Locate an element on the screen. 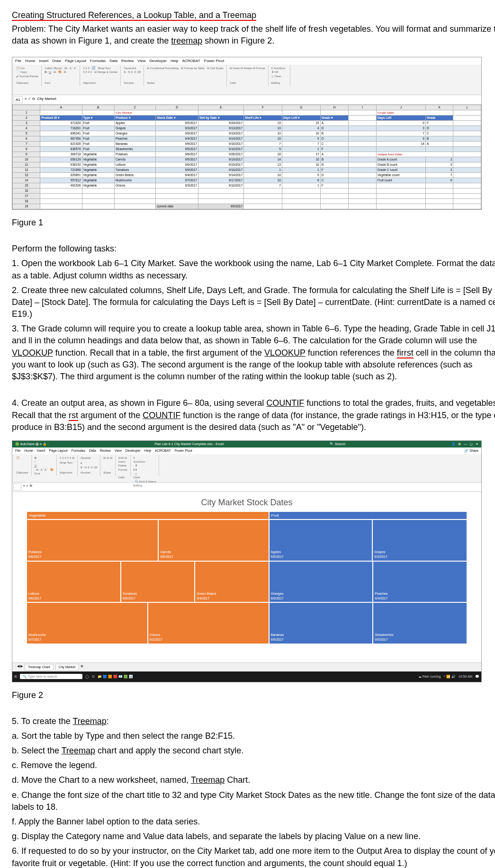 The image size is (495, 868). name-box: A1 is located at coordinates (18, 99).